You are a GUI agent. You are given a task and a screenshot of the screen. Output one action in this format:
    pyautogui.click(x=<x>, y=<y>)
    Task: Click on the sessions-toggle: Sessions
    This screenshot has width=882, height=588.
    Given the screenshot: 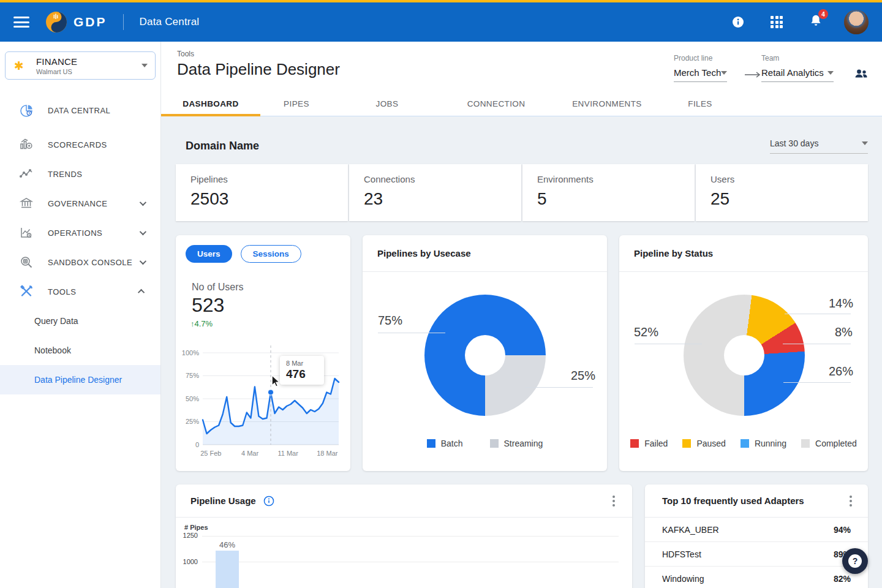 What is the action you would take?
    pyautogui.click(x=271, y=254)
    